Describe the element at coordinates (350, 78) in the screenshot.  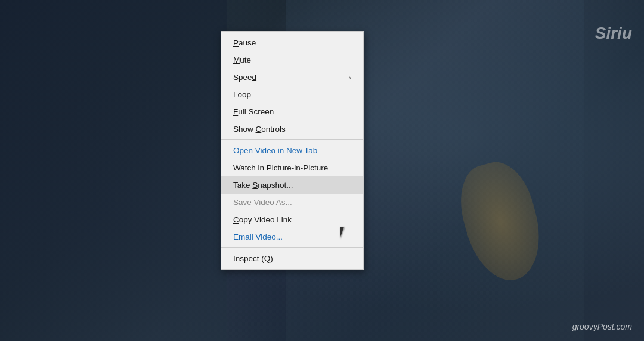
I see `menu-arrow-speed: ›` at that location.